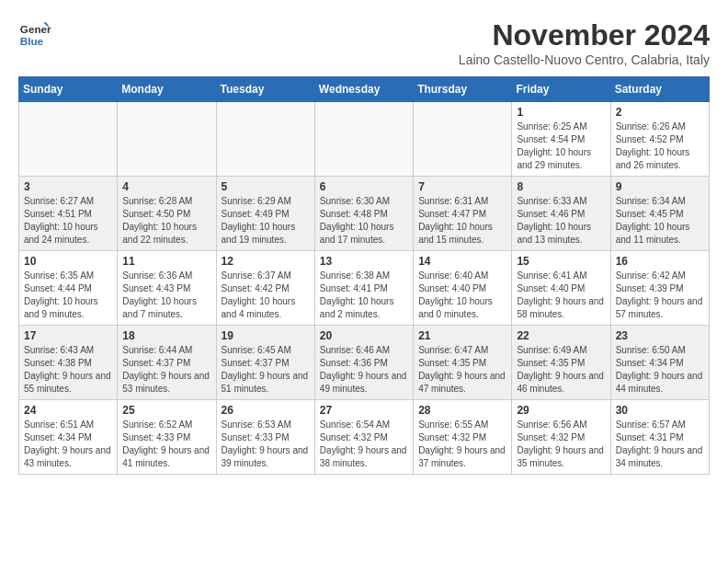  I want to click on day-number: 15, so click(561, 261).